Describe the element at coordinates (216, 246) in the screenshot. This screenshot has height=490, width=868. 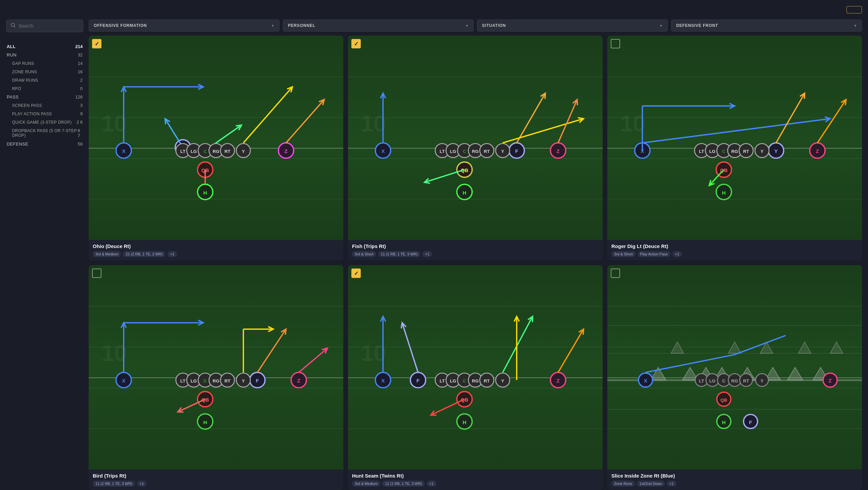
I see `play-name: Ohio (Deuce Rt)` at that location.